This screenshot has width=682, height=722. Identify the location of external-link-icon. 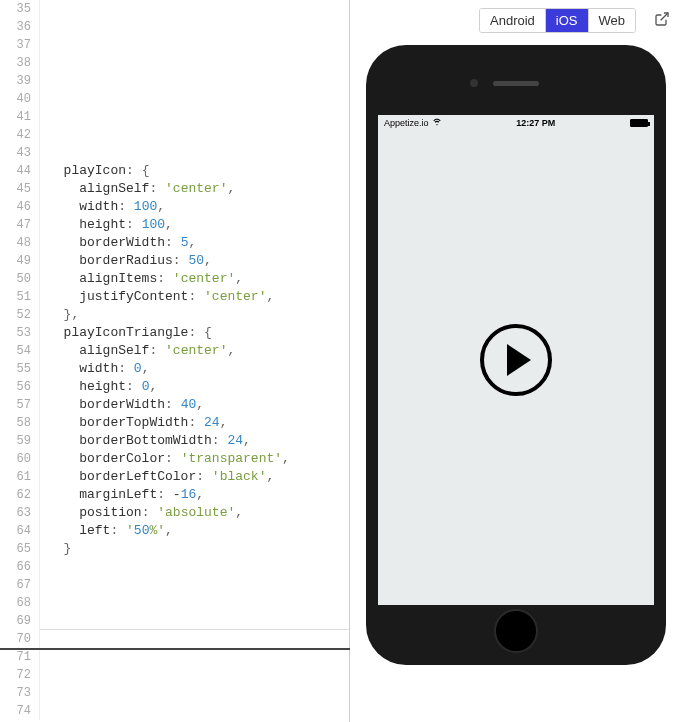
(662, 21).